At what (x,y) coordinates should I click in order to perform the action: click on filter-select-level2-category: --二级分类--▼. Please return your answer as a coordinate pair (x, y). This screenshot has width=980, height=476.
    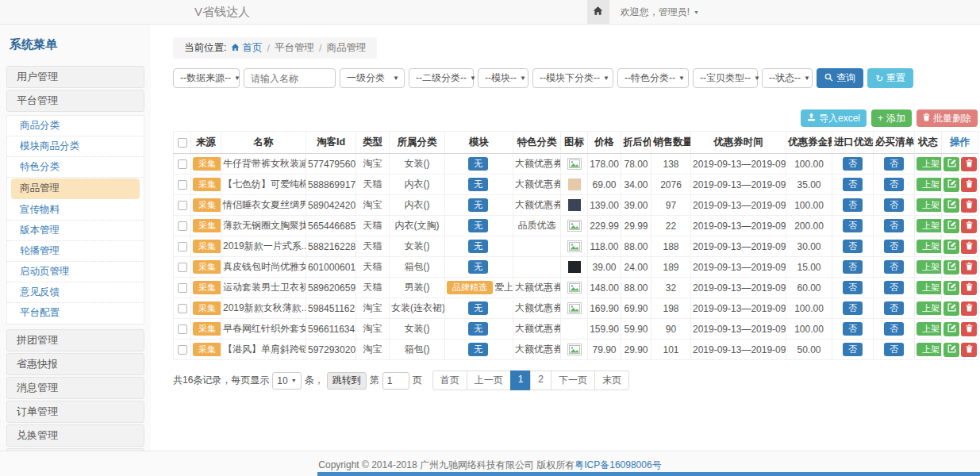
    Looking at the image, I should click on (441, 78).